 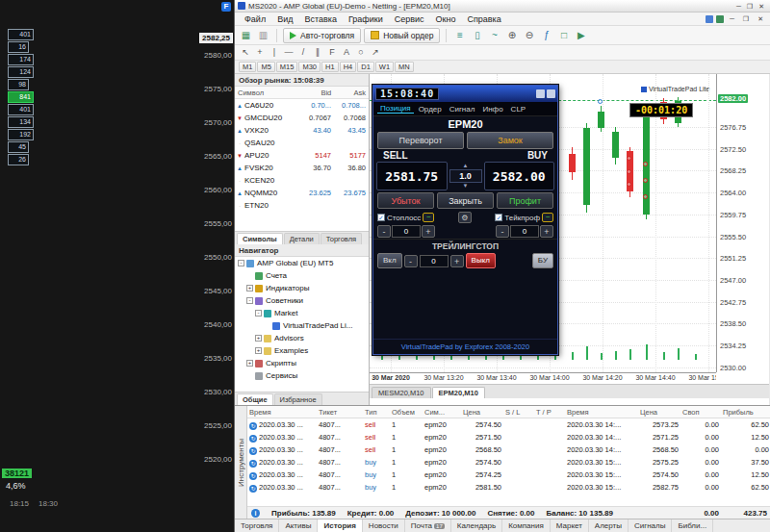 I want to click on market-watch-tab: Детали, so click(x=302, y=239).